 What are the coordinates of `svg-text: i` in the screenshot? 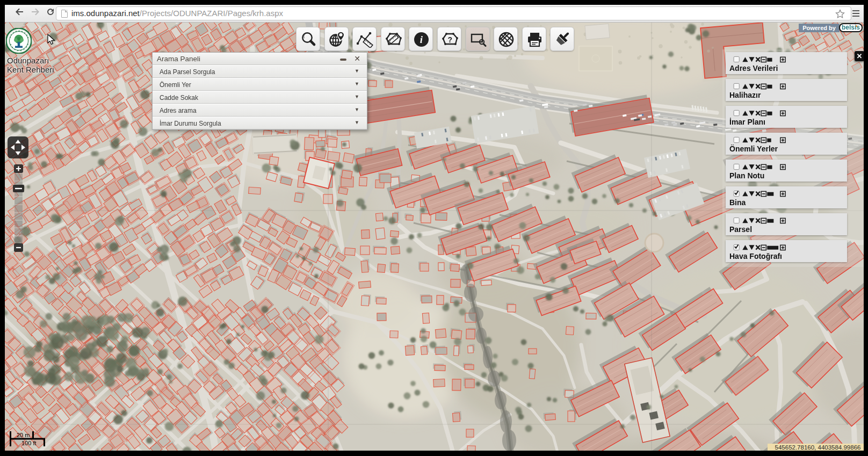 It's located at (422, 40).